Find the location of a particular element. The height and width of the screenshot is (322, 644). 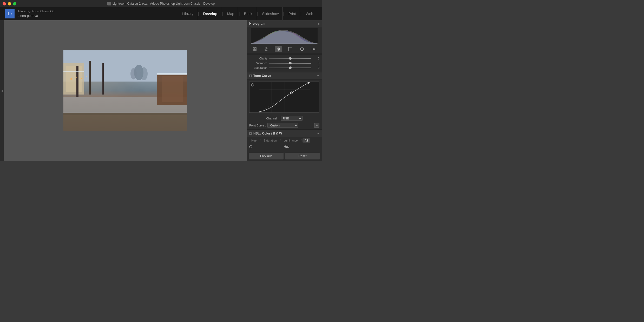

nav-web: Web is located at coordinates (309, 14).